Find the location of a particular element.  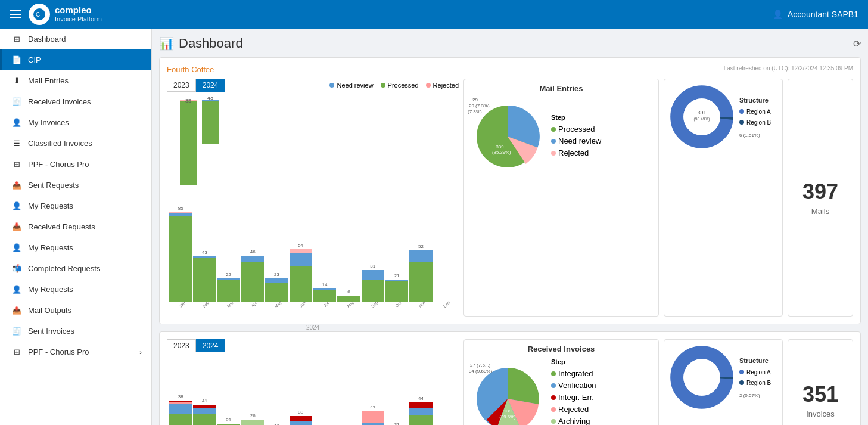

donut-annotation: 6 (1.51%) is located at coordinates (755, 135).